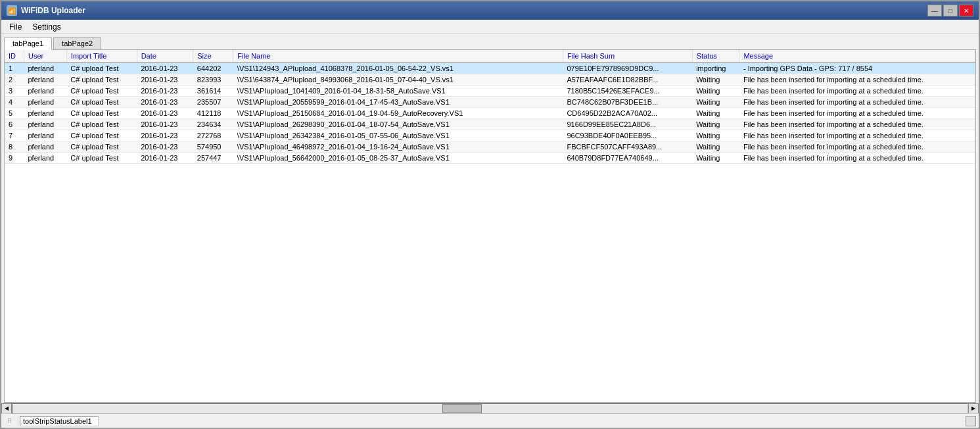 This screenshot has height=429, width=980. Describe the element at coordinates (490, 113) in the screenshot. I see `table-row: 5pferlandC# upload Test2016-01-23412118\…` at that location.